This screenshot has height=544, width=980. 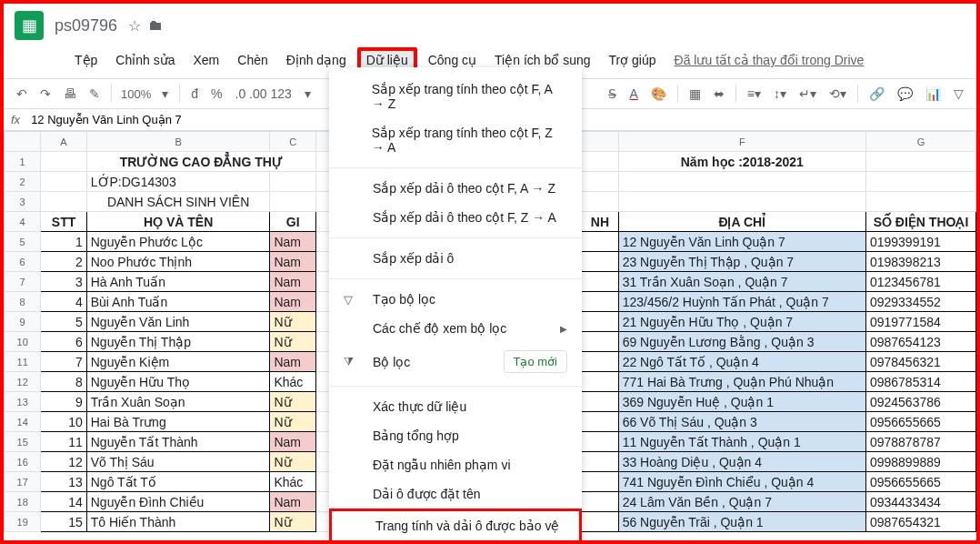 I want to click on cell-phone: 0998899889, so click(x=920, y=462).